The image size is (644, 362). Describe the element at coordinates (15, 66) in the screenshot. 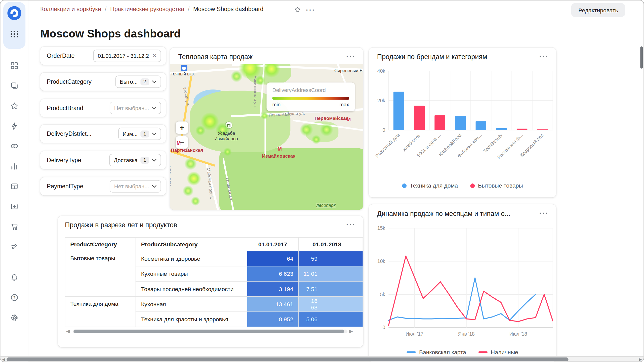

I see `sidebar-item-dashboards` at that location.